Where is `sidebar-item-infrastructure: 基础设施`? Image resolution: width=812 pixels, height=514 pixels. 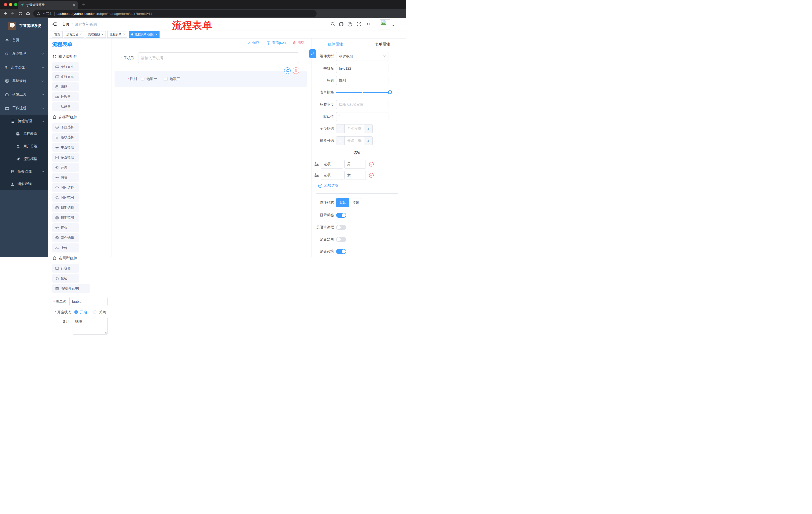 sidebar-item-infrastructure: 基础设施 is located at coordinates (24, 81).